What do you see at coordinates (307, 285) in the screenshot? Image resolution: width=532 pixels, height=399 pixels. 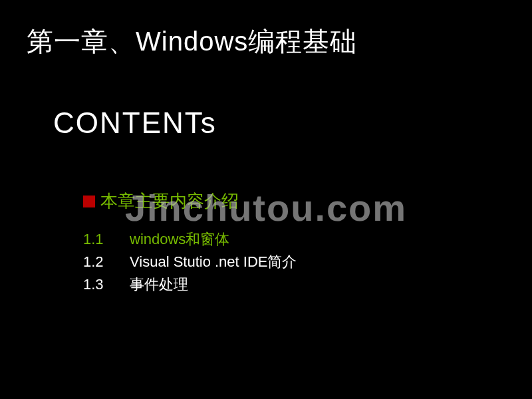 I see `toc-item: 1.3 事件处理` at bounding box center [307, 285].